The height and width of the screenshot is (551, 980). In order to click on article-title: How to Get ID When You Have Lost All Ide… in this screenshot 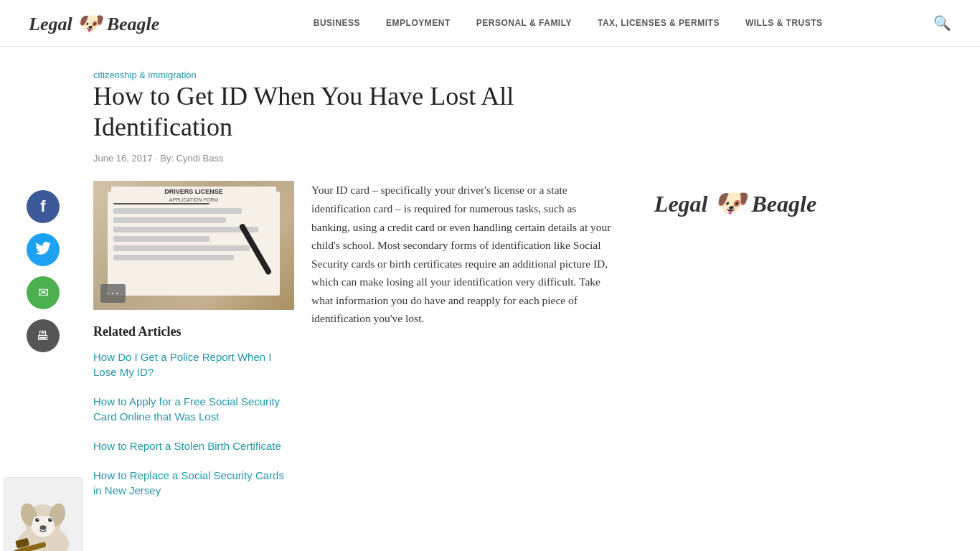, I will do `click(355, 112)`.